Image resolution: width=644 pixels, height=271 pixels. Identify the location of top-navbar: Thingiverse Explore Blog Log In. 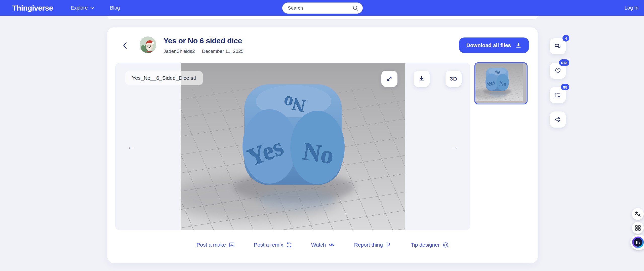
(322, 8).